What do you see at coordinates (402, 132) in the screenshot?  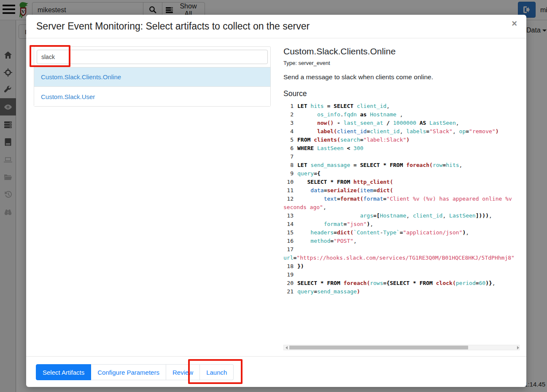 I see `code-line: 4 label(client_id=client_id, labels="Sla…` at bounding box center [402, 132].